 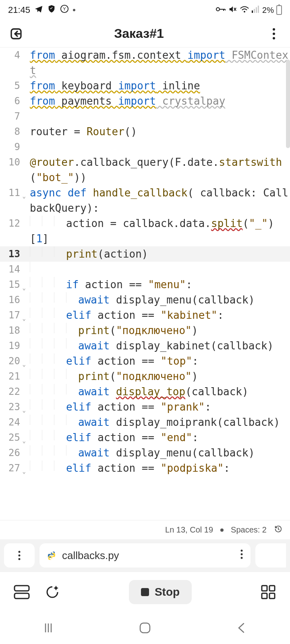 What do you see at coordinates (12, 346) in the screenshot?
I see `gutter: 19` at bounding box center [12, 346].